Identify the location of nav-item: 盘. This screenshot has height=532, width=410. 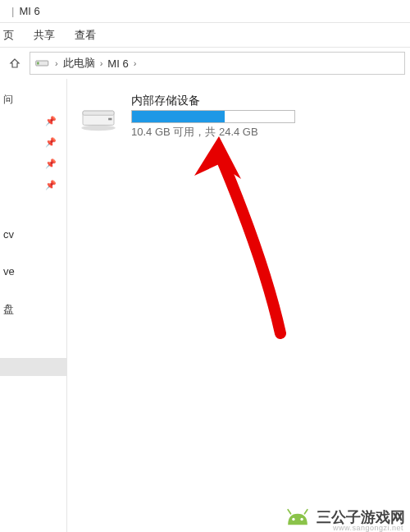
(34, 310).